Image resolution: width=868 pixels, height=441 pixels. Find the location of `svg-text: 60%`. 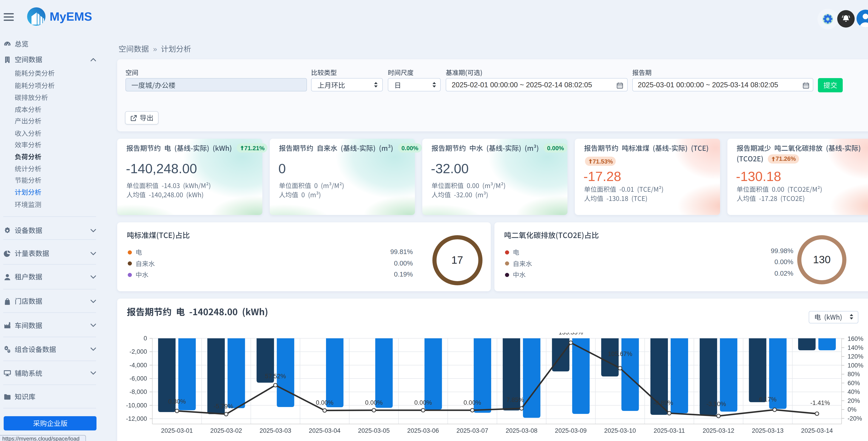

svg-text: 60% is located at coordinates (854, 383).